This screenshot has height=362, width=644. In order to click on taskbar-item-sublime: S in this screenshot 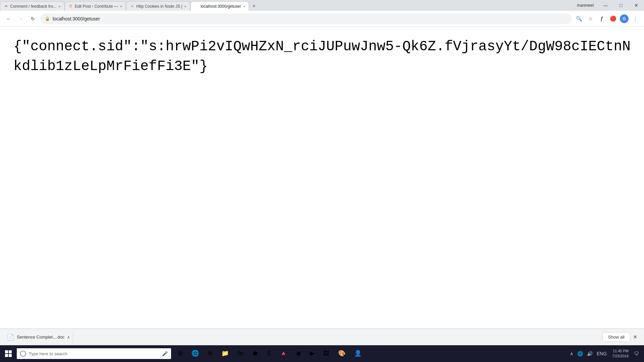, I will do `click(269, 354)`.